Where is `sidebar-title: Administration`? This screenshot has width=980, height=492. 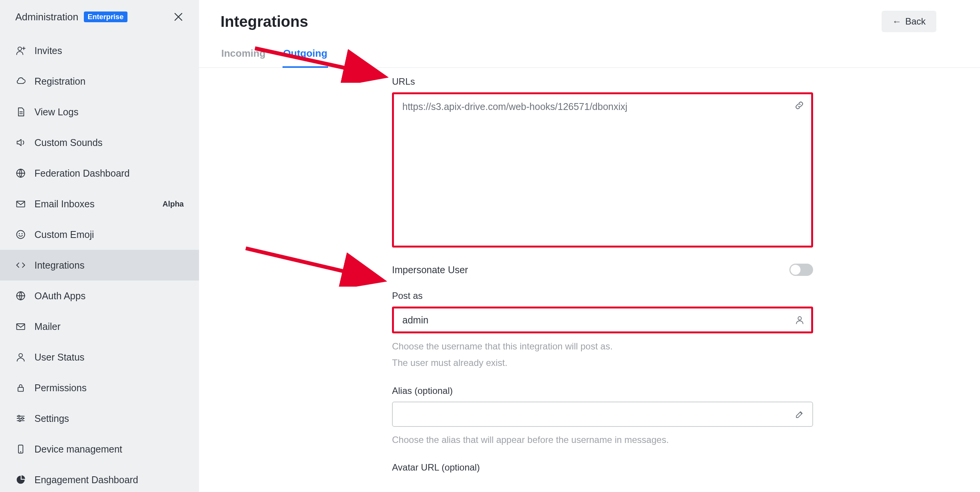 sidebar-title: Administration is located at coordinates (47, 17).